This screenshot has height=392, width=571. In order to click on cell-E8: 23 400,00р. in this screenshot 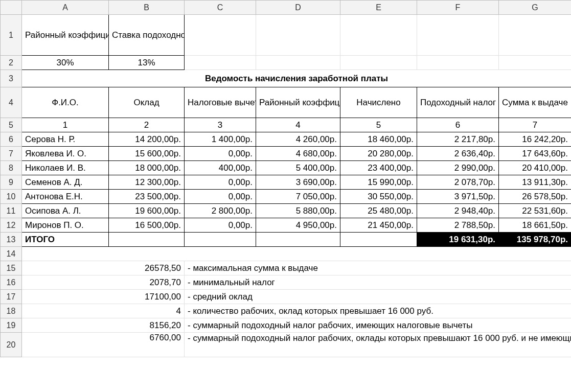, I will do `click(379, 168)`.